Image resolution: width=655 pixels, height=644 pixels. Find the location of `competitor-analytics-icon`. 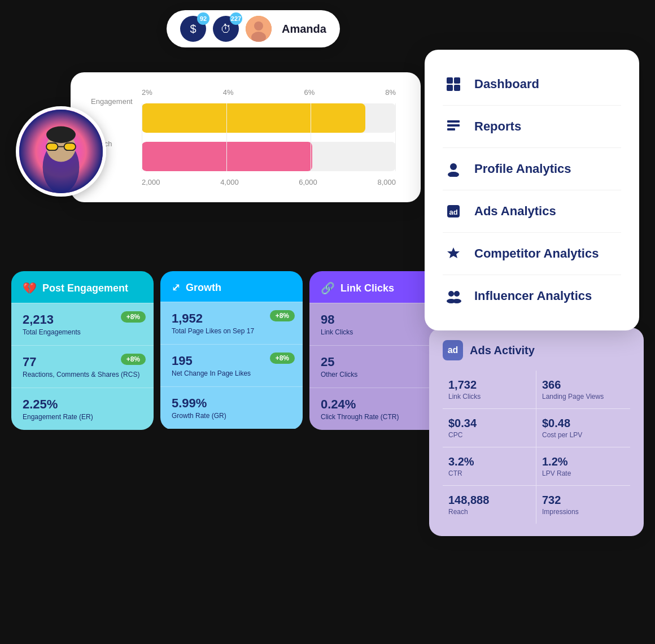

competitor-analytics-icon is located at coordinates (453, 254).